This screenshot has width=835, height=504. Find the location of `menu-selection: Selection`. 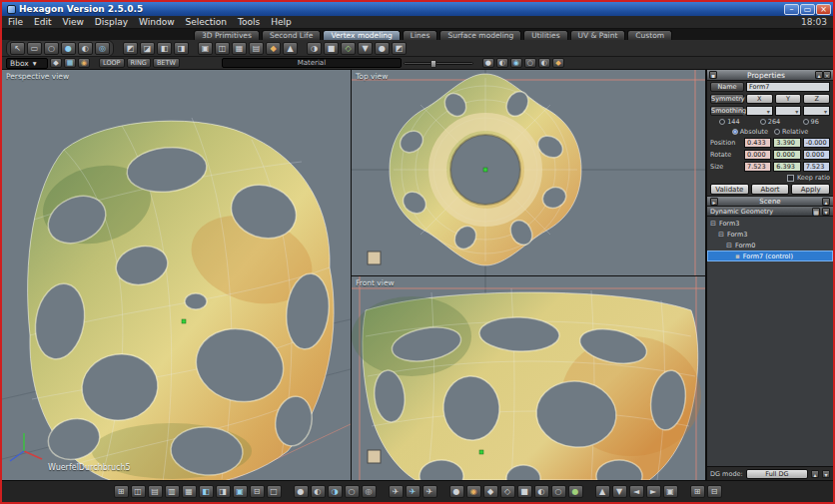

menu-selection: Selection is located at coordinates (206, 22).